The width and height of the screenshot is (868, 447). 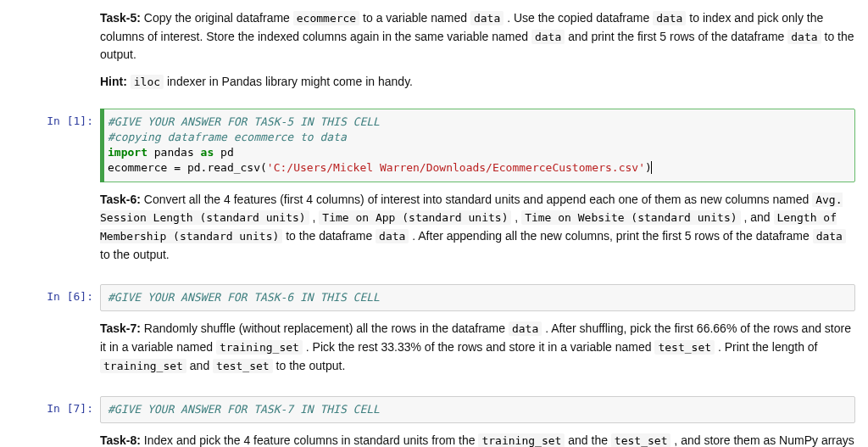 What do you see at coordinates (484, 439) in the screenshot?
I see `cell-content: Task-8: Index and pick the 4 feature col…` at bounding box center [484, 439].